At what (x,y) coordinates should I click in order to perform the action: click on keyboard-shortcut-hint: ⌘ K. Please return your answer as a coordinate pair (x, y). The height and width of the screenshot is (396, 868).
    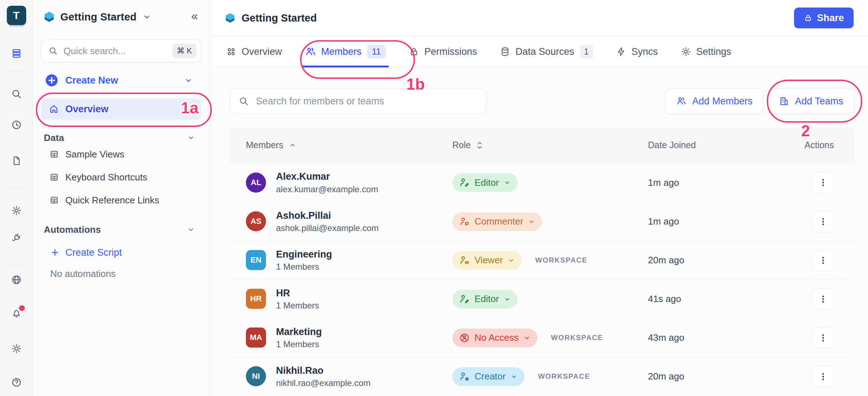
    Looking at the image, I should click on (185, 51).